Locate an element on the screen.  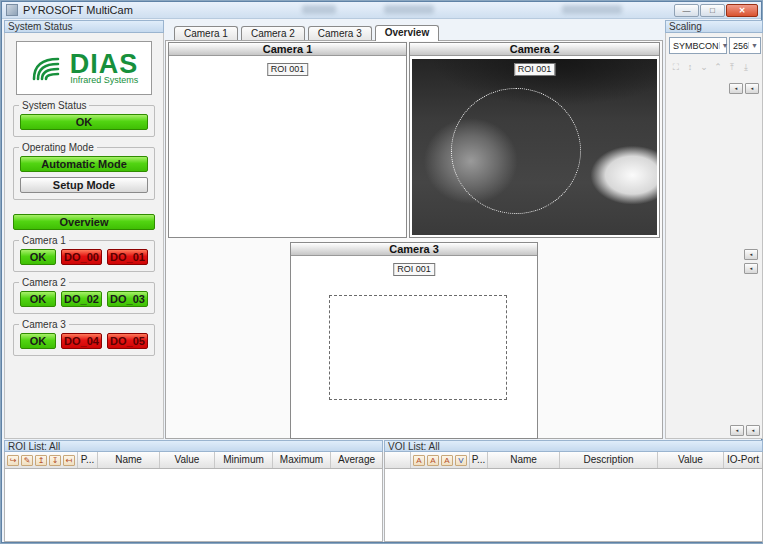
roi-col-name: Name is located at coordinates (129, 460).